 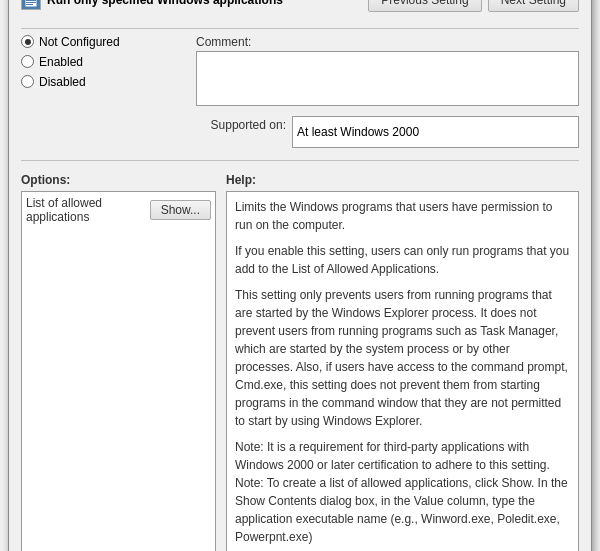 I want to click on radio-disabled: Disabled, so click(x=108, y=82).